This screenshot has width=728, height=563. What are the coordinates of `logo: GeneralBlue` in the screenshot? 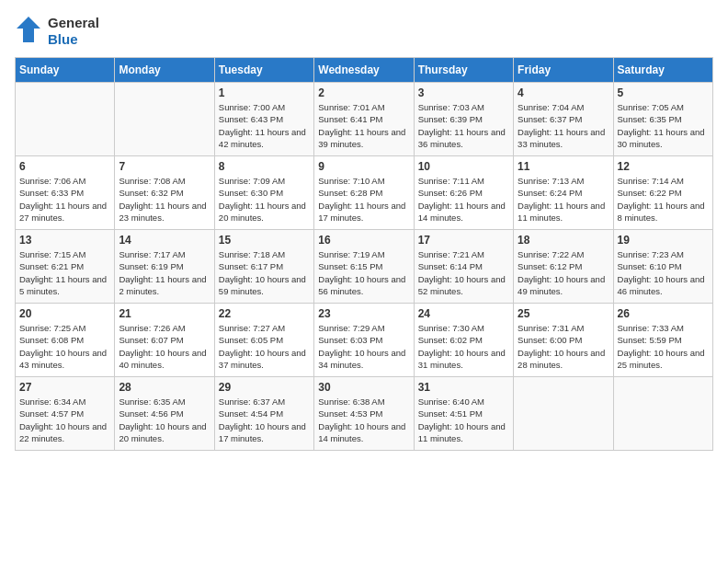 It's located at (57, 31).